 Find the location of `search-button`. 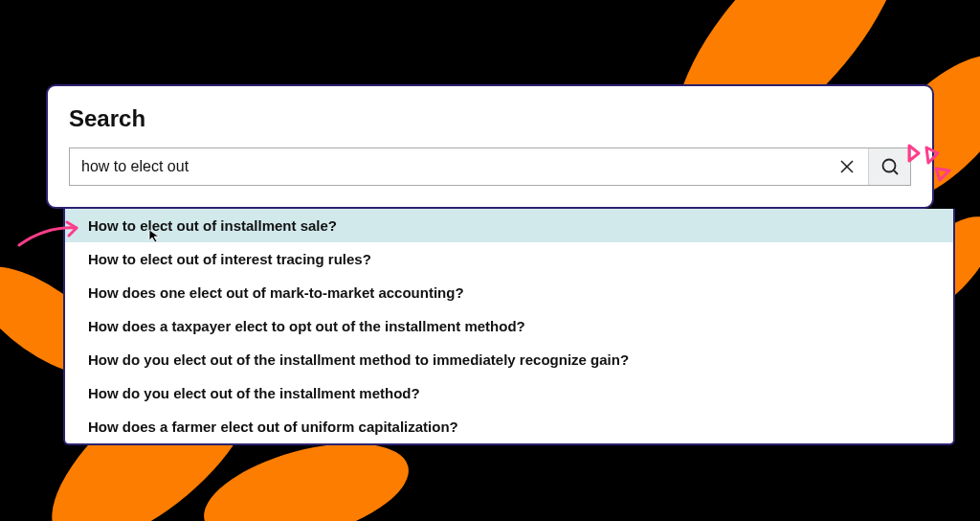

search-button is located at coordinates (889, 167).